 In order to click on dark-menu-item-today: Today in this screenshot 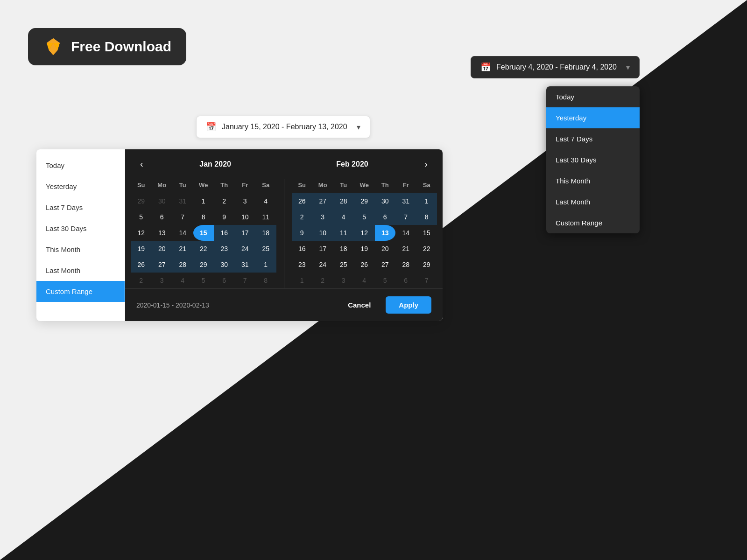, I will do `click(593, 97)`.